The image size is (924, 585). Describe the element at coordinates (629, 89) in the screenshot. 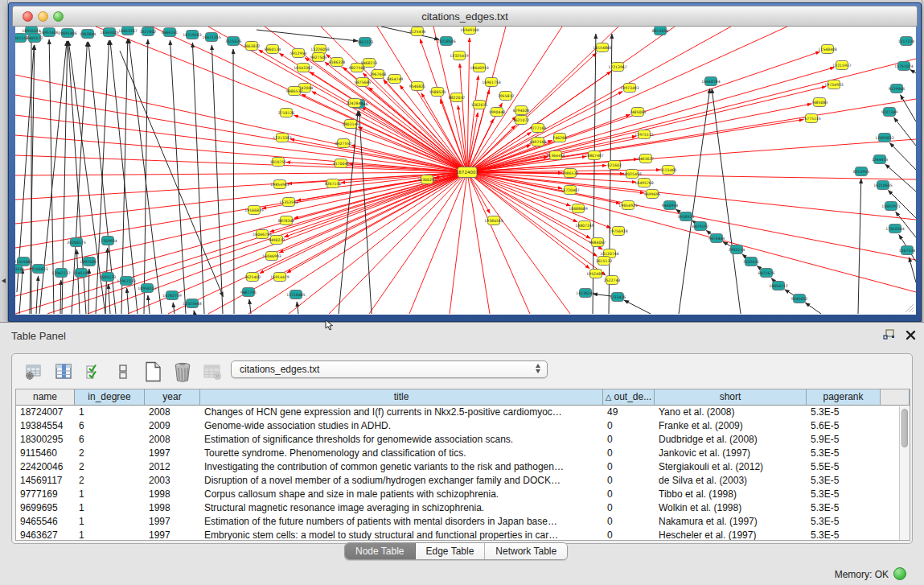

I see `network-node: 10973493` at that location.